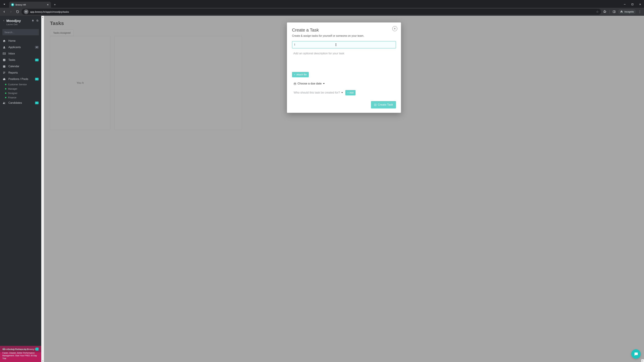 This screenshot has width=644, height=362. Describe the element at coordinates (20, 79) in the screenshot. I see `sidebar-item-positions: Positions / Pools +` at that location.